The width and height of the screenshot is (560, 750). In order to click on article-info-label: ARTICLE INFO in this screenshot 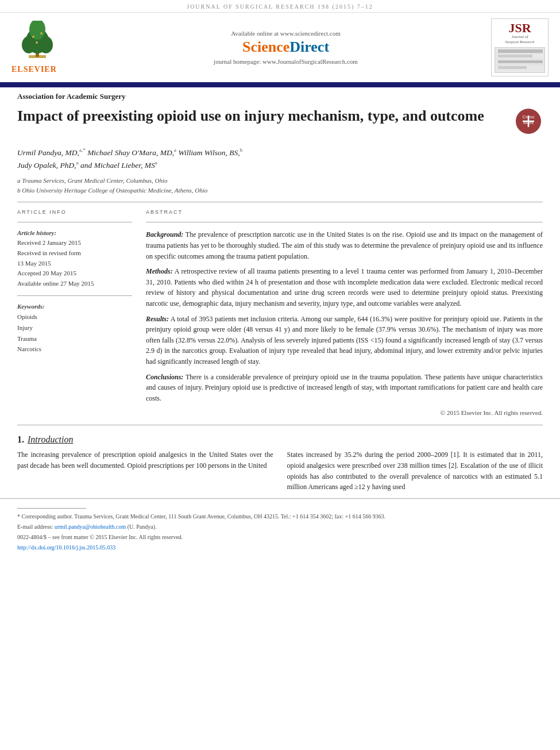, I will do `click(75, 212)`.